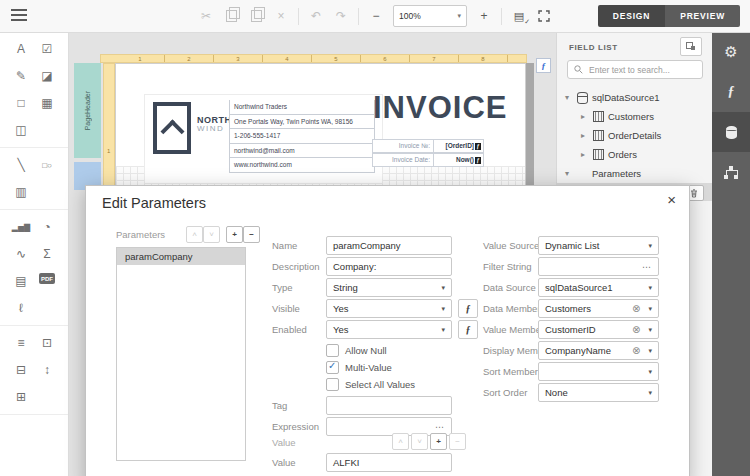  I want to click on field-list-options-icon, so click(691, 46).